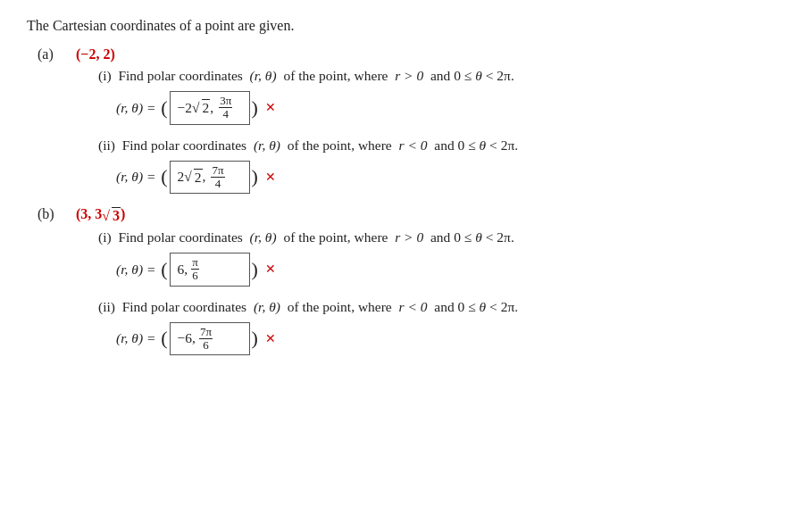 The width and height of the screenshot is (793, 532). Describe the element at coordinates (267, 145) in the screenshot. I see `r-theta-a-ii: (r, θ)` at that location.